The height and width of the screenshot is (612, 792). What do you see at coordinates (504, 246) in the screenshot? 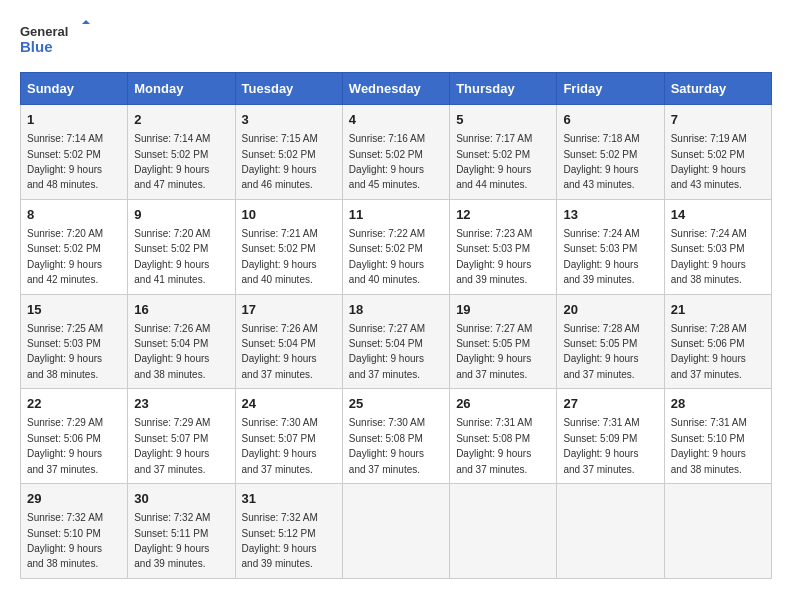
I see `calendar-cell: 12 Sunrise: 7:23 AMSunset: 5:03 PMDaylig…` at bounding box center [504, 246].